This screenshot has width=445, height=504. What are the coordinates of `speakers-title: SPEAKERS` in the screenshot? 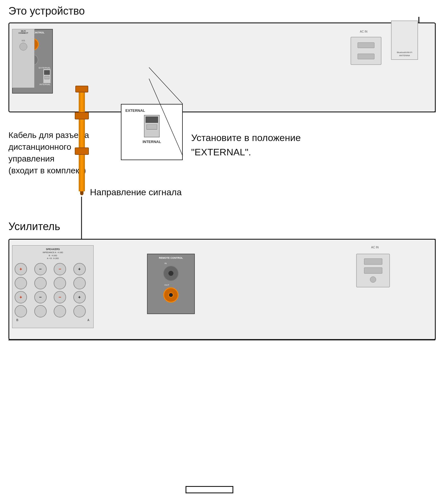 It's located at (53, 249).